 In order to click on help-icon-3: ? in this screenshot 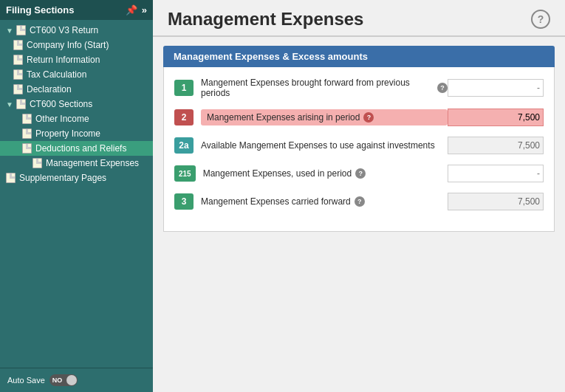, I will do `click(360, 202)`.